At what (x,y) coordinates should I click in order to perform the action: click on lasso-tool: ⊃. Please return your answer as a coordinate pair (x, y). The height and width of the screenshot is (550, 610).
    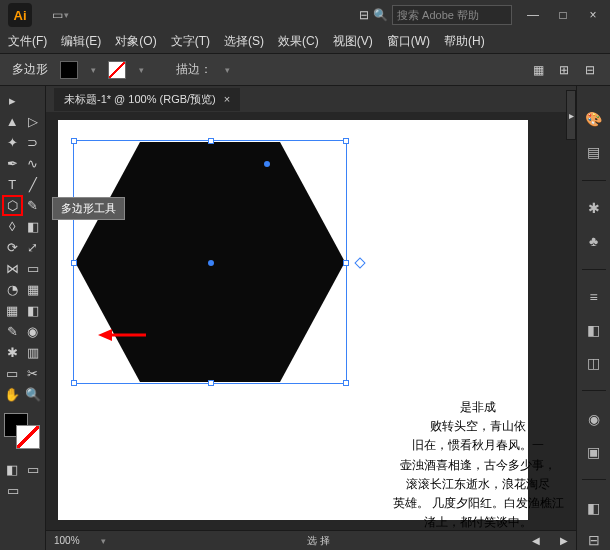
    Looking at the image, I should click on (34, 142).